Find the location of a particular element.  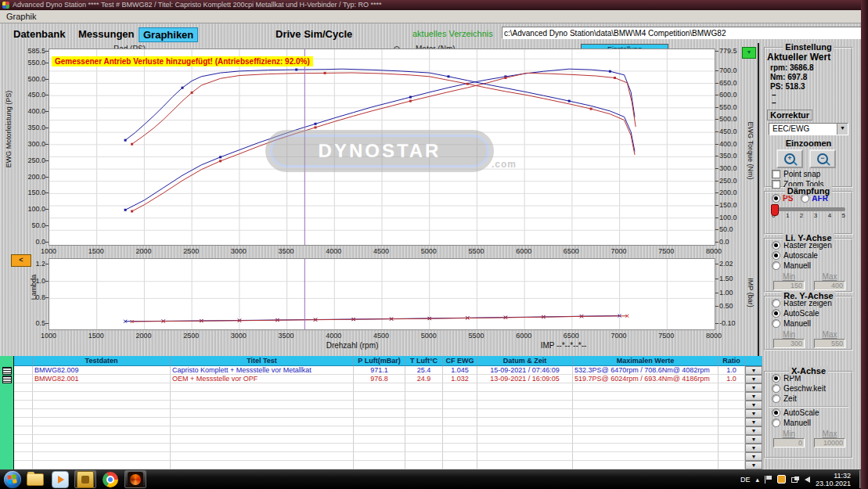

table-row: BMWG82.009Capristo Komplett + Messstelle… is located at coordinates (388, 371).